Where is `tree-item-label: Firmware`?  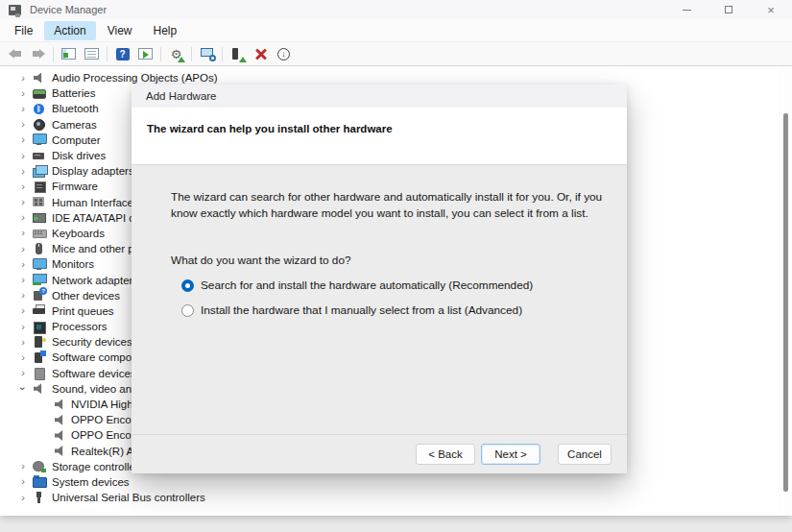
tree-item-label: Firmware is located at coordinates (75, 186).